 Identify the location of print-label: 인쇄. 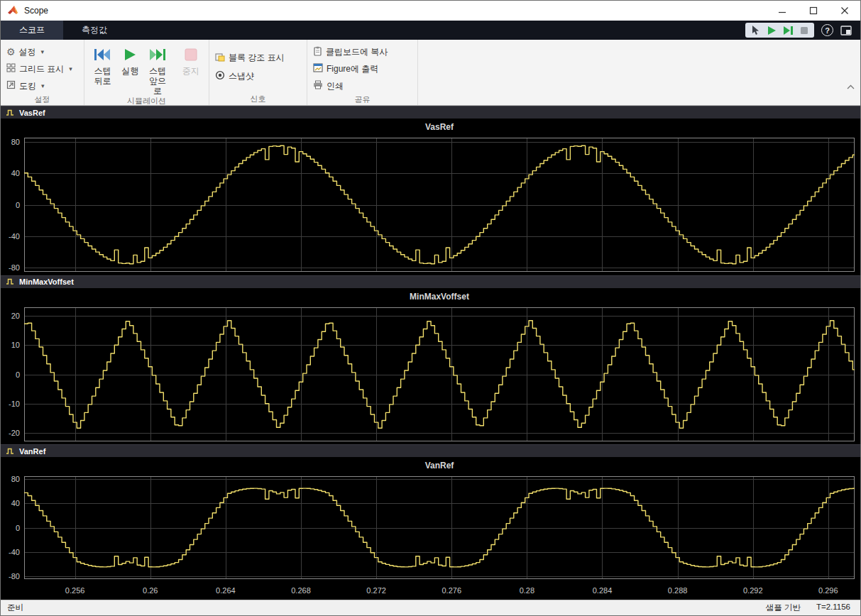
(335, 87).